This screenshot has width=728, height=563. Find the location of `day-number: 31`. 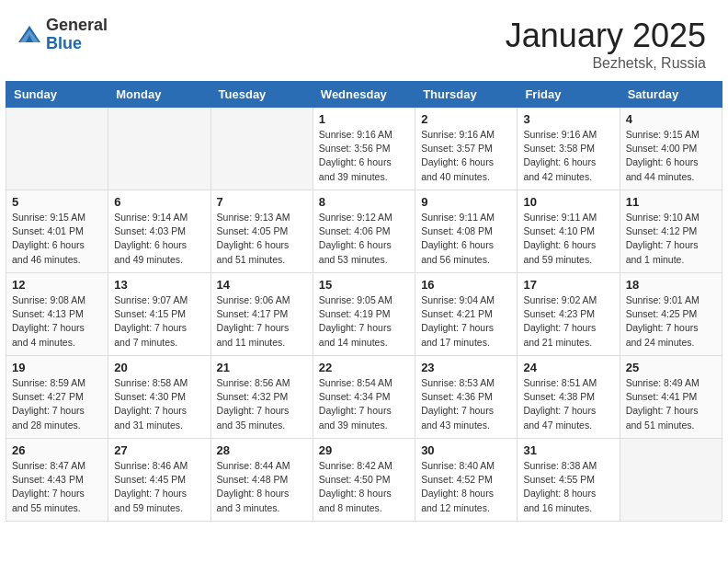

day-number: 31 is located at coordinates (568, 451).